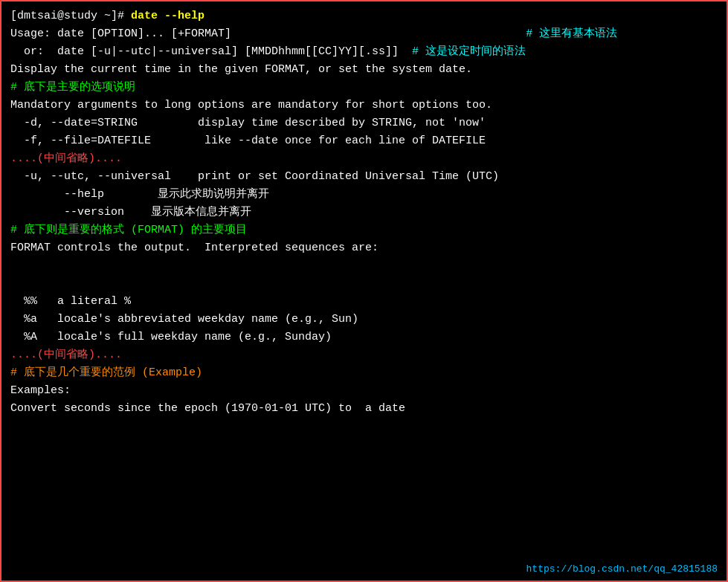 This screenshot has width=728, height=582. Describe the element at coordinates (364, 159) in the screenshot. I see `omit-1: ....(中间省略)....` at that location.